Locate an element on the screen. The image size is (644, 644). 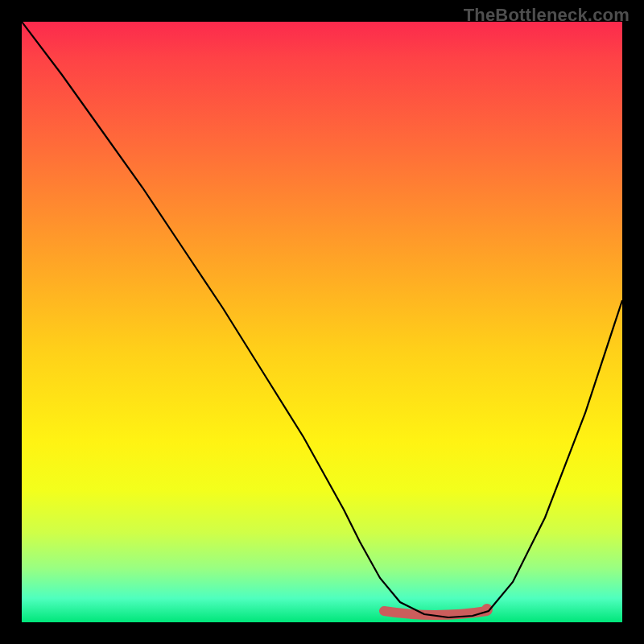
valley-highlight is located at coordinates (436, 613).